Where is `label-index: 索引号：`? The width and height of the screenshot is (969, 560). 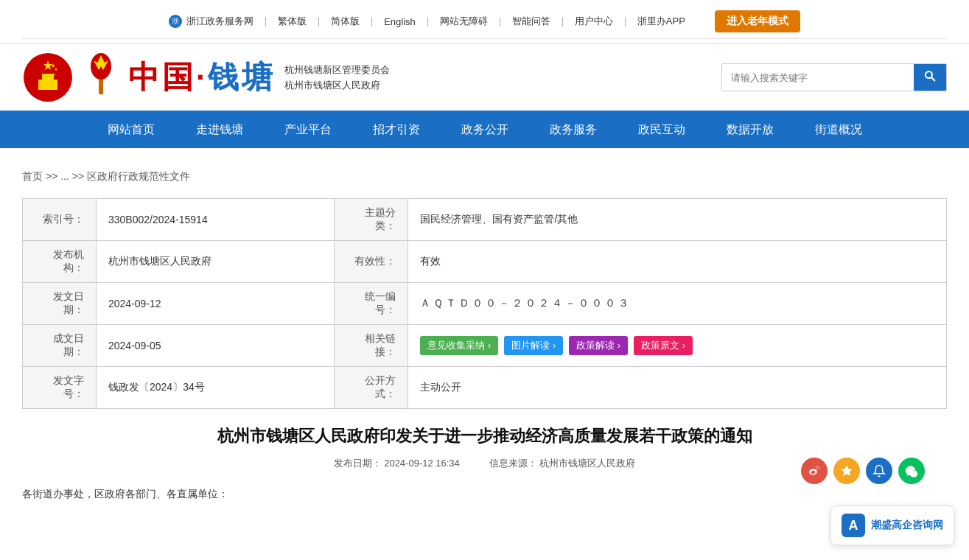 label-index: 索引号： is located at coordinates (60, 220).